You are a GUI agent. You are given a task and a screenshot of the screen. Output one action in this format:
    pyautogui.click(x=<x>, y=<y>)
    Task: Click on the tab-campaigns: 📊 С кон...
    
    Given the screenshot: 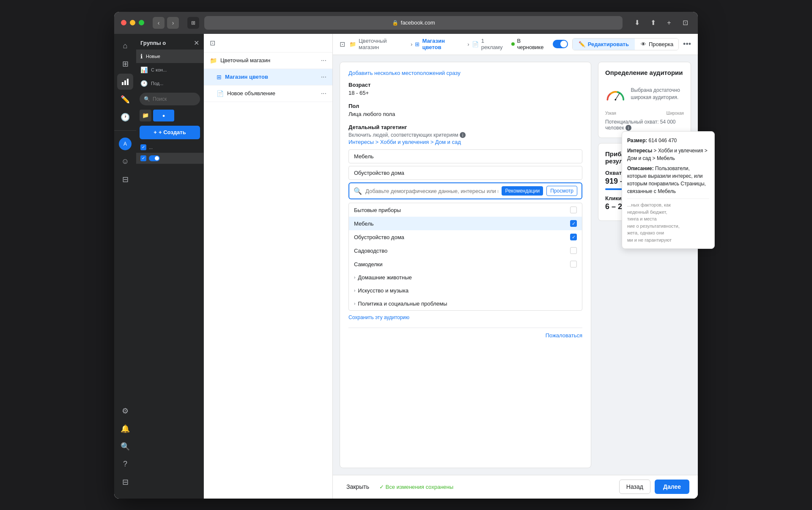 What is the action you would take?
    pyautogui.click(x=170, y=70)
    